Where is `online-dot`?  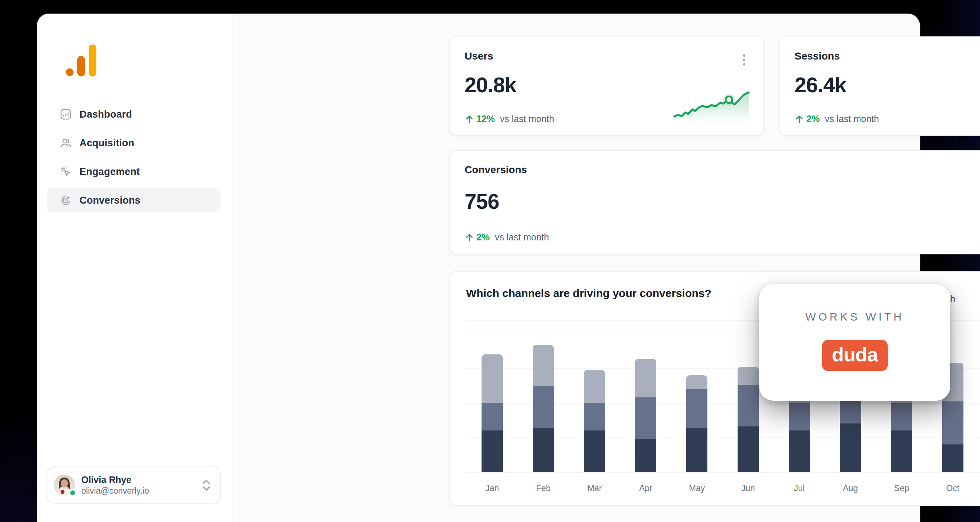
online-dot is located at coordinates (73, 493).